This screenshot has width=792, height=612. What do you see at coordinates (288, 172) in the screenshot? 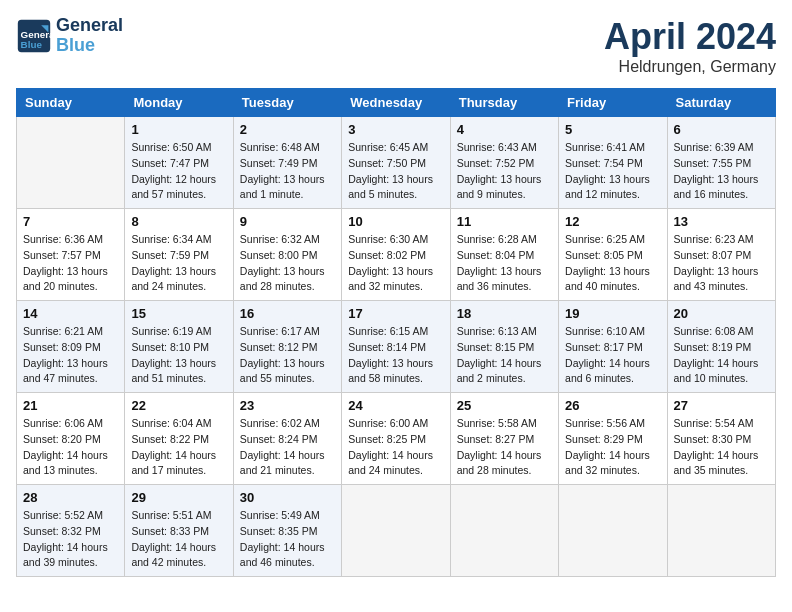
I see `day-detail: Sunrise: 6:48 AM Sunset: 7:49 PM Dayligh…` at bounding box center [288, 172].